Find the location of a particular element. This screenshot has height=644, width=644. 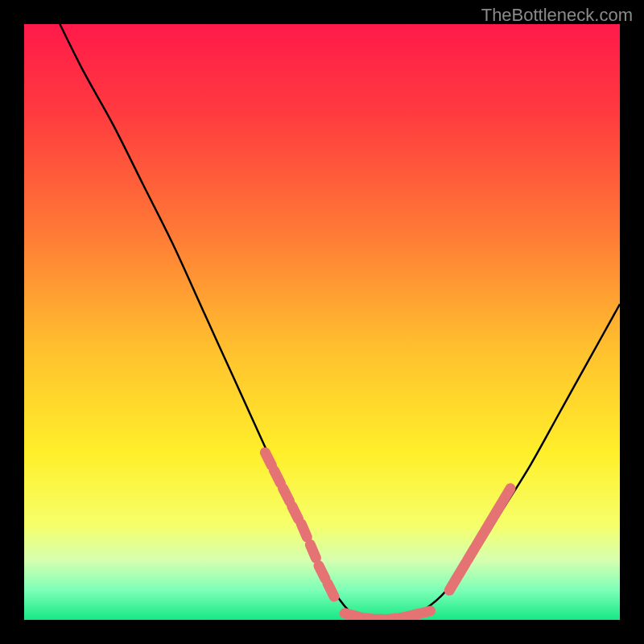

right-ascent-marker-dot is located at coordinates (507, 494).